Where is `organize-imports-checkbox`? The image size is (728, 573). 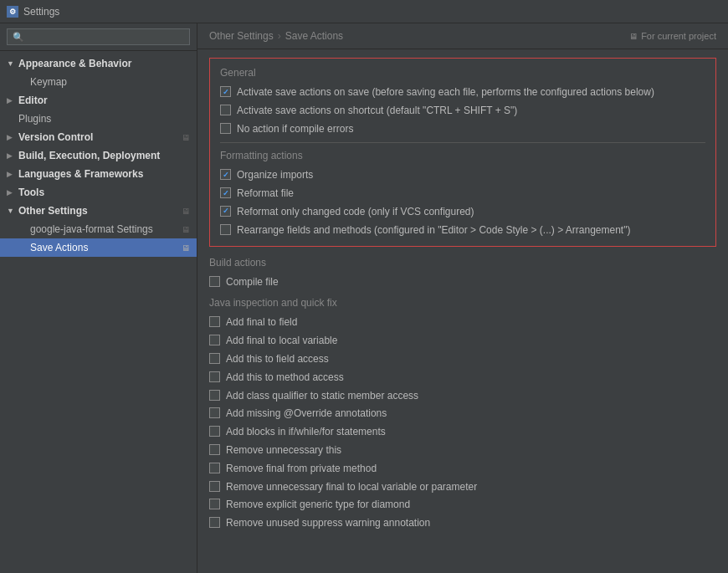 organize-imports-checkbox is located at coordinates (226, 174).